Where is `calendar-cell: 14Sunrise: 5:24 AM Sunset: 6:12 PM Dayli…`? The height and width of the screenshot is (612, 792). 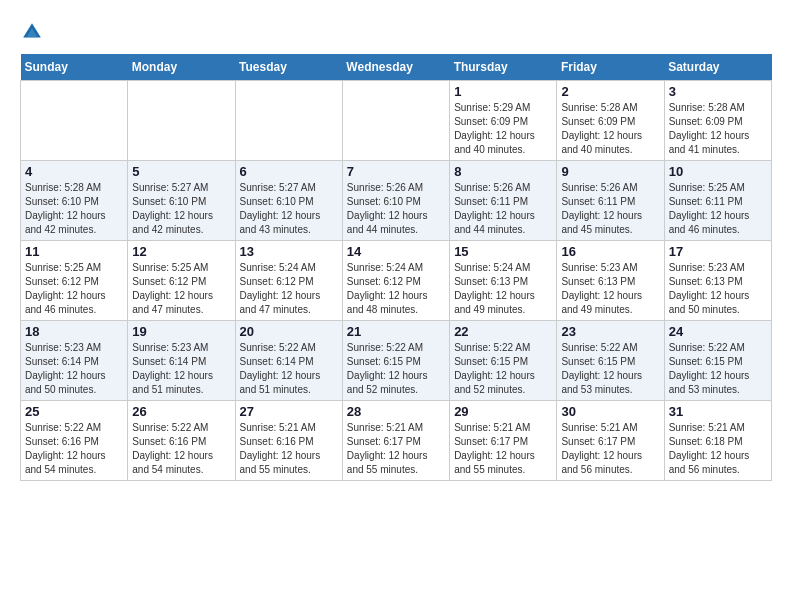
calendar-cell: 14Sunrise: 5:24 AM Sunset: 6:12 PM Dayli… is located at coordinates (396, 281).